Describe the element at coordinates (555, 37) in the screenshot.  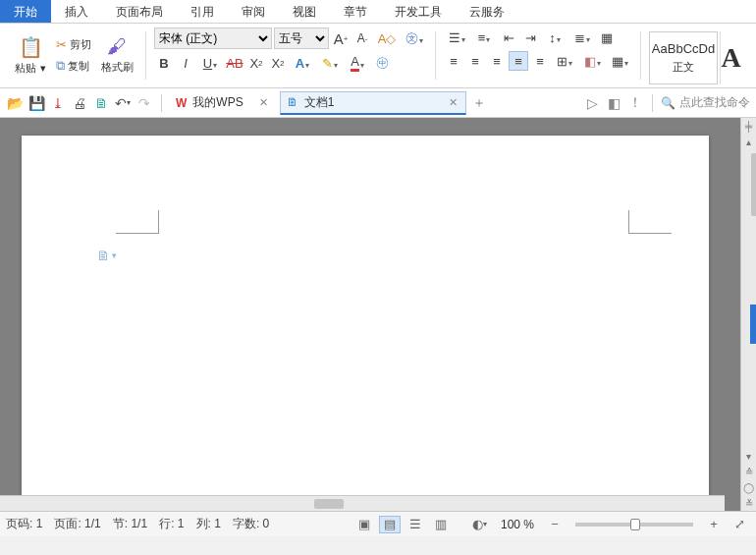
I see `text-direction-button: ↕` at that location.